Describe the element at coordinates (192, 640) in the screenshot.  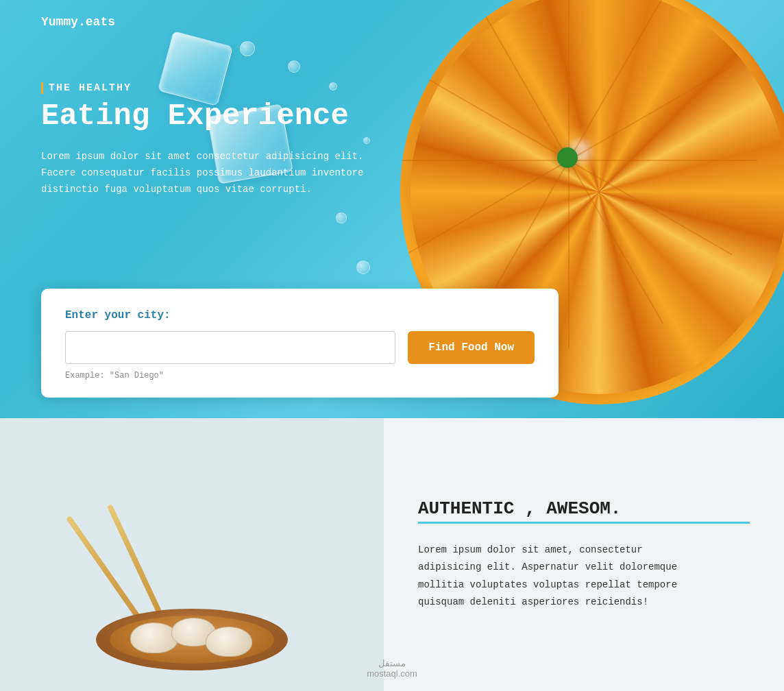
I see `plate` at that location.